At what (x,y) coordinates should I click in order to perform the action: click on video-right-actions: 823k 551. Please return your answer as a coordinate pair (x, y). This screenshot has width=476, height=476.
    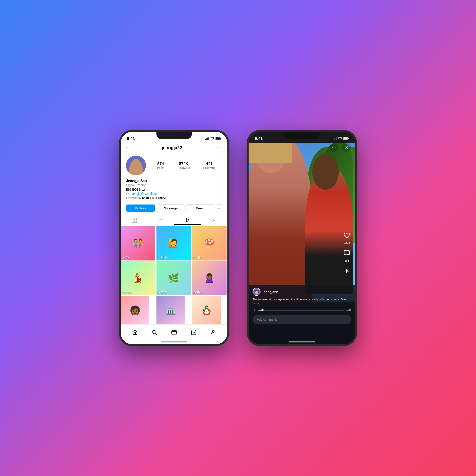
    Looking at the image, I should click on (347, 253).